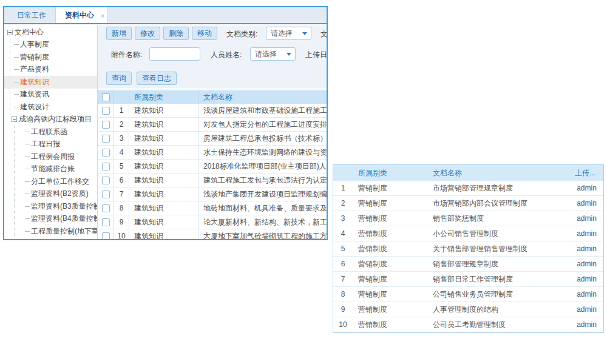  What do you see at coordinates (469, 218) in the screenshot?
I see `table-row: 3 营销制度 销售部奖惩制度 admin` at bounding box center [469, 218].